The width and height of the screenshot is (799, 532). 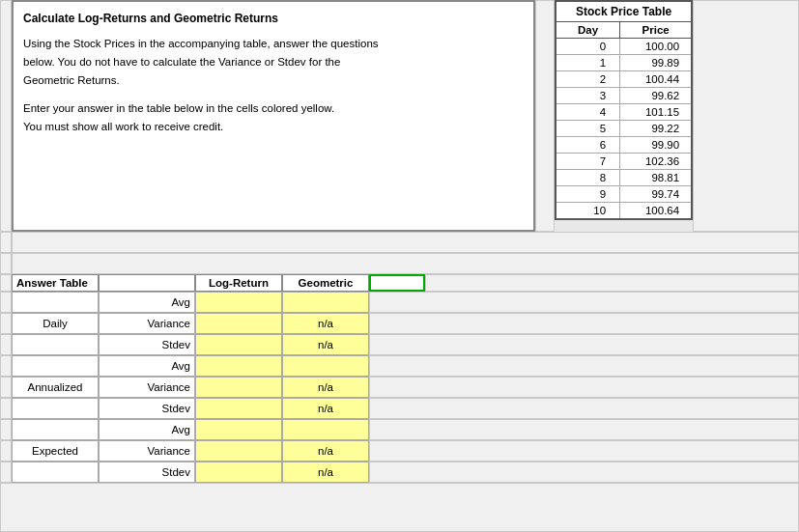 What do you see at coordinates (147, 283) in the screenshot?
I see `answer-col2-header` at bounding box center [147, 283].